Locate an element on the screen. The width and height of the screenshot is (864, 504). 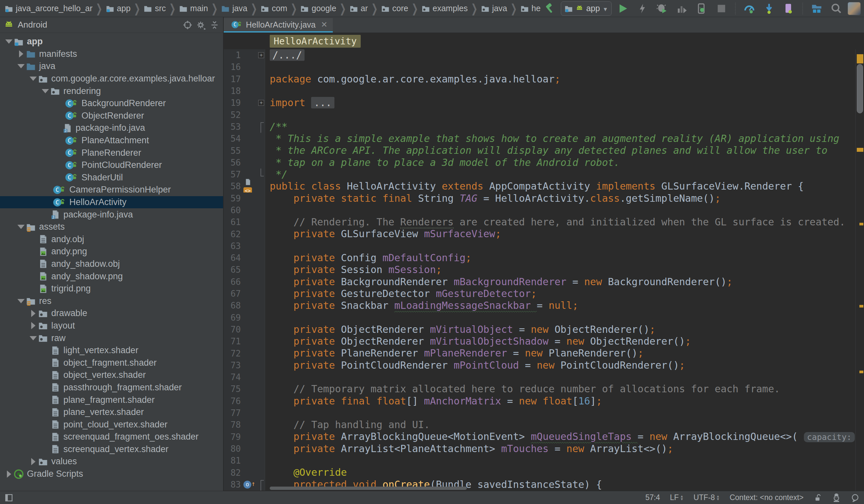
code-line: 19+import ... is located at coordinates (540, 103).